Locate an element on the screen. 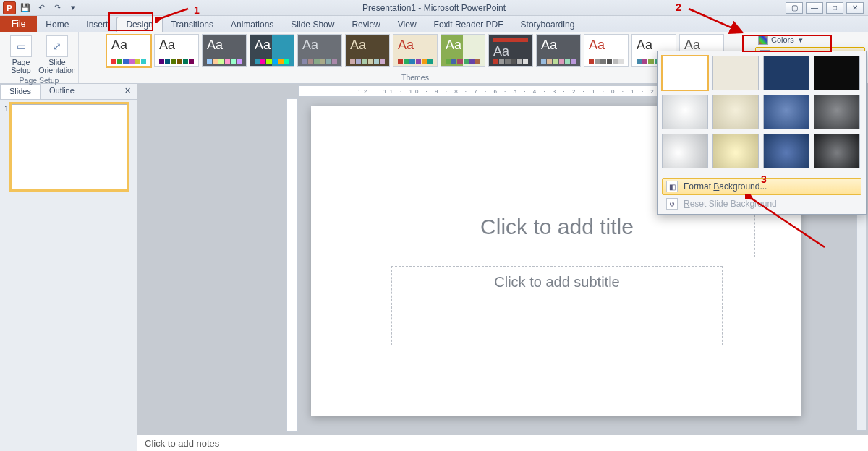  tab-file: File is located at coordinates (19, 24).